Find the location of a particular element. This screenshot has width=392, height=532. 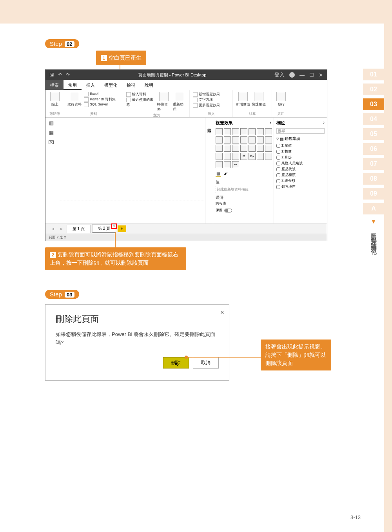

callout-2: 2要刪除頁面可以將滑鼠指標移到要刪除頁面標籤右上角，按一下刪除鈕，就可以刪除該頁… is located at coordinates (116, 259).